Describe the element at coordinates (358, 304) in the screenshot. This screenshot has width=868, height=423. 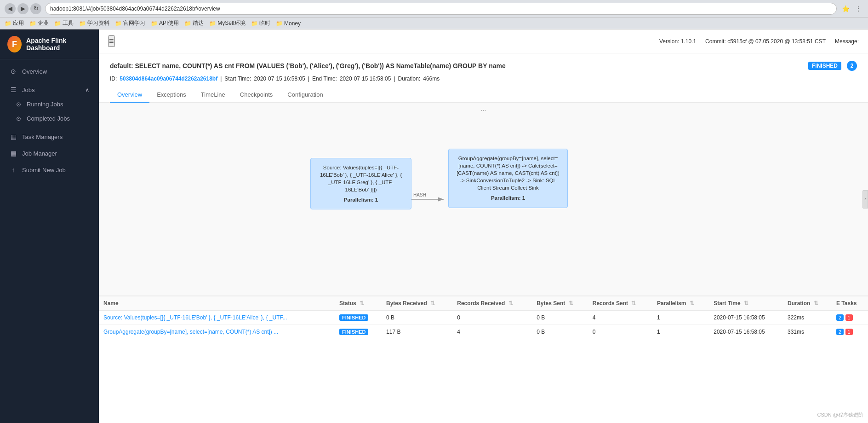
I see `col-status: Status ⇅` at that location.